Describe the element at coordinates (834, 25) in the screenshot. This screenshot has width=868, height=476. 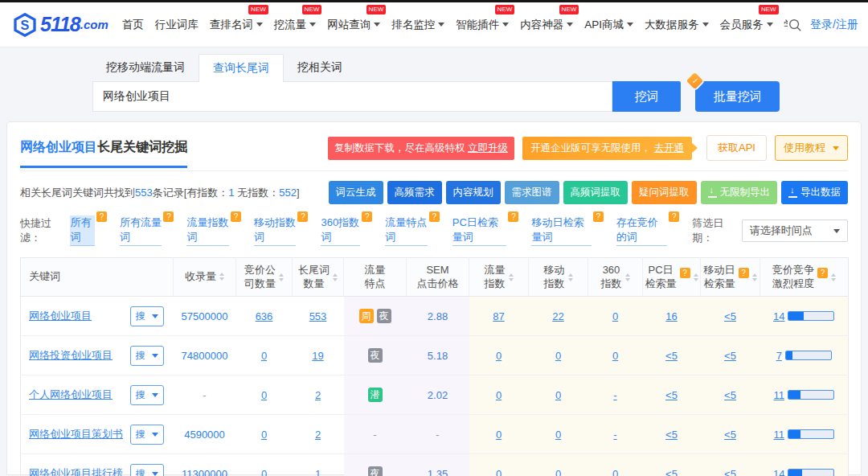
I see `login-register-link: 登录/注册` at that location.